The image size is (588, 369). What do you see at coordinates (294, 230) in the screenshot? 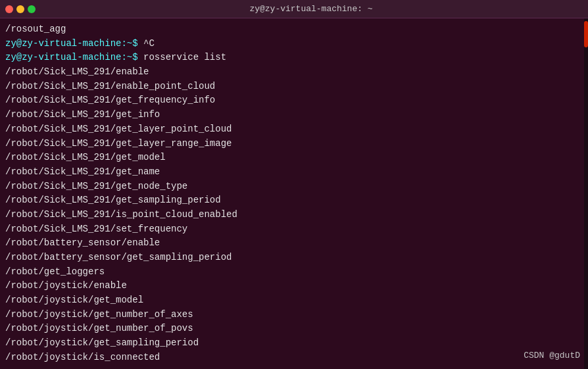
I see `terminal-line: /robot/Sick_LMS_291/set_frequency` at bounding box center [294, 230].